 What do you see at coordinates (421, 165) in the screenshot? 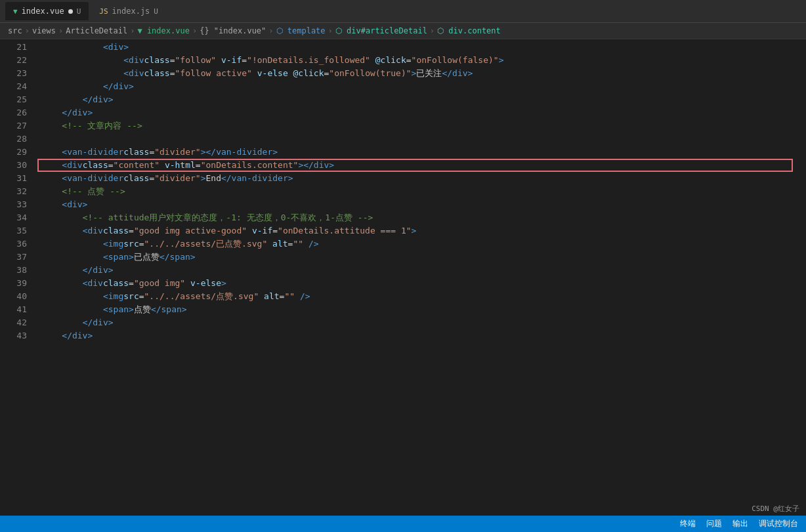
I see `code-line-30: <div class="content" v-html="onDetails.c…` at bounding box center [421, 165].